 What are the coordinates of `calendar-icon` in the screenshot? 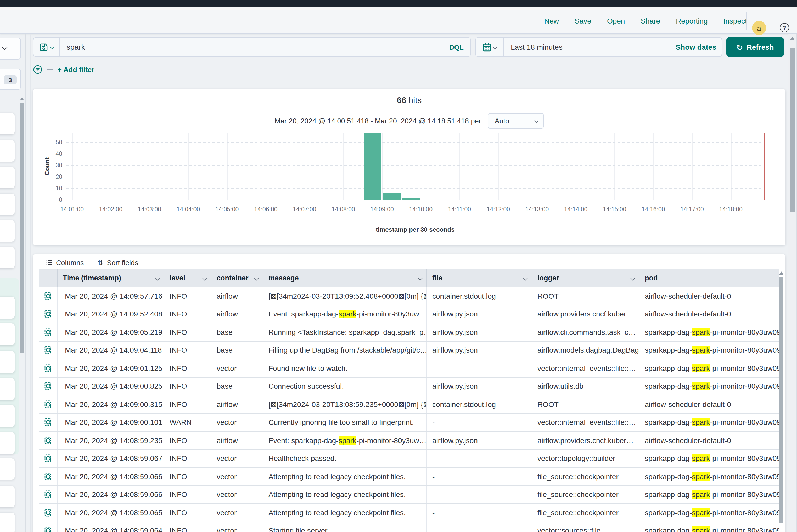 It's located at (487, 47).